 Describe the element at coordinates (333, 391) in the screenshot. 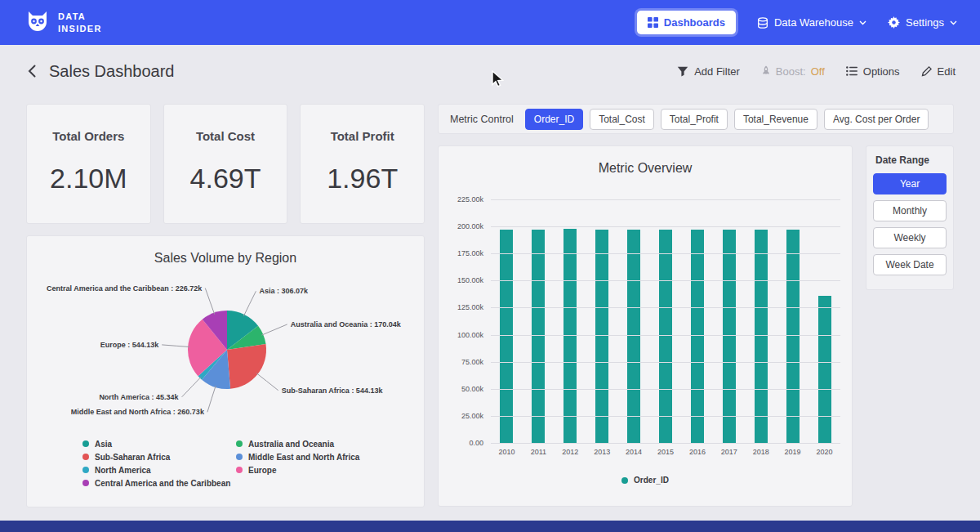

I see `pie-label-sub-saharan-africa: Sub-Saharan Africa : 544.13k` at that location.